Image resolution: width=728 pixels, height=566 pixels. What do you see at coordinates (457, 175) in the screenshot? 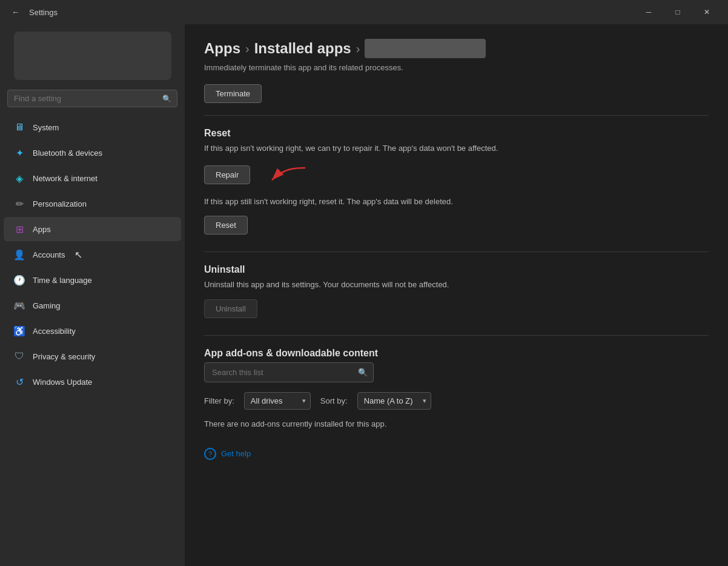
I see `repair-row: Repair` at bounding box center [457, 175].